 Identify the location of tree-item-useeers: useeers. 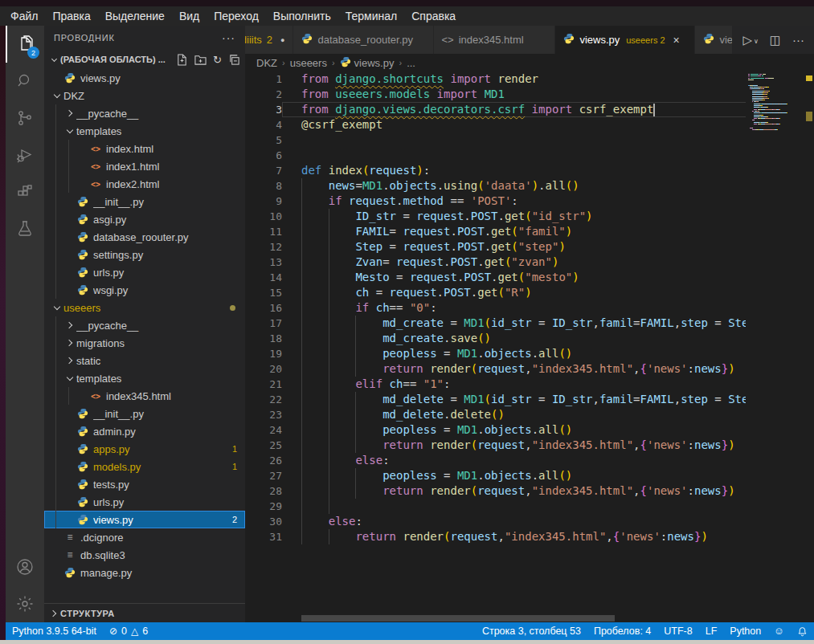
(145, 308).